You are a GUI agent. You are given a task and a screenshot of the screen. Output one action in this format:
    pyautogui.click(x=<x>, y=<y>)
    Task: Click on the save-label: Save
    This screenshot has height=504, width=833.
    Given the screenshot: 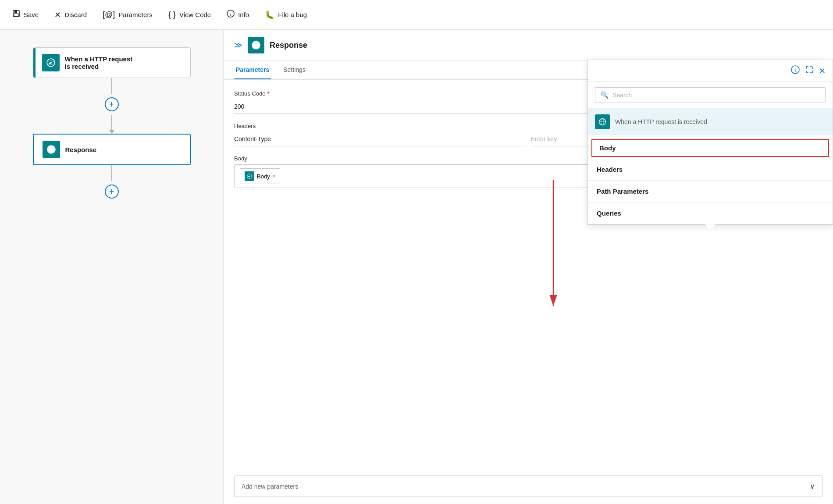 What is the action you would take?
    pyautogui.click(x=31, y=15)
    